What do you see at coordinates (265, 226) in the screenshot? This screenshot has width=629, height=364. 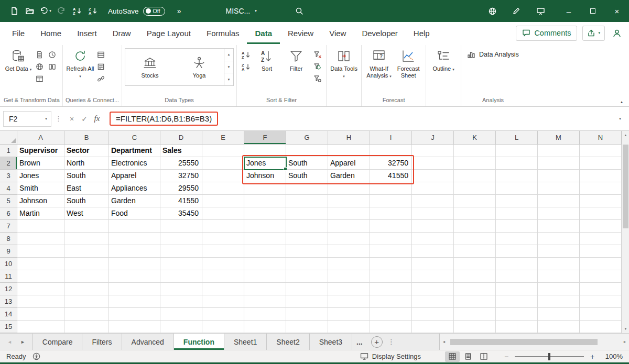 I see `cell-F7` at bounding box center [265, 226].